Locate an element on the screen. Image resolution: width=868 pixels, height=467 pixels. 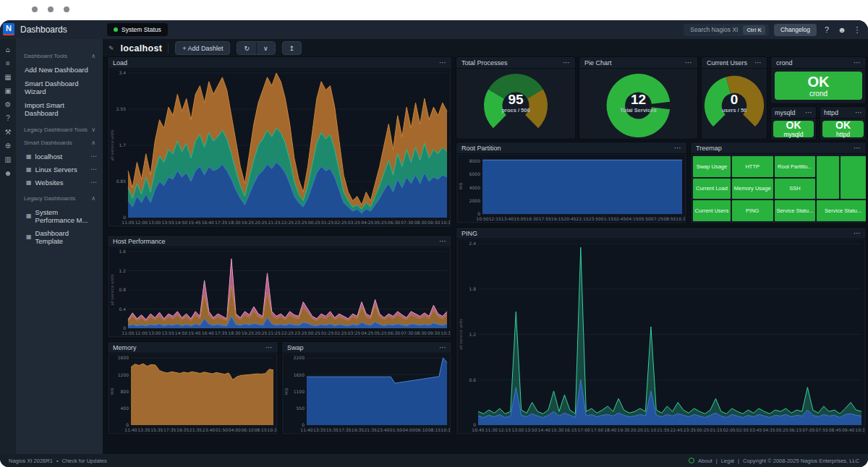
treemap-cell-ping: PING is located at coordinates (752, 211).